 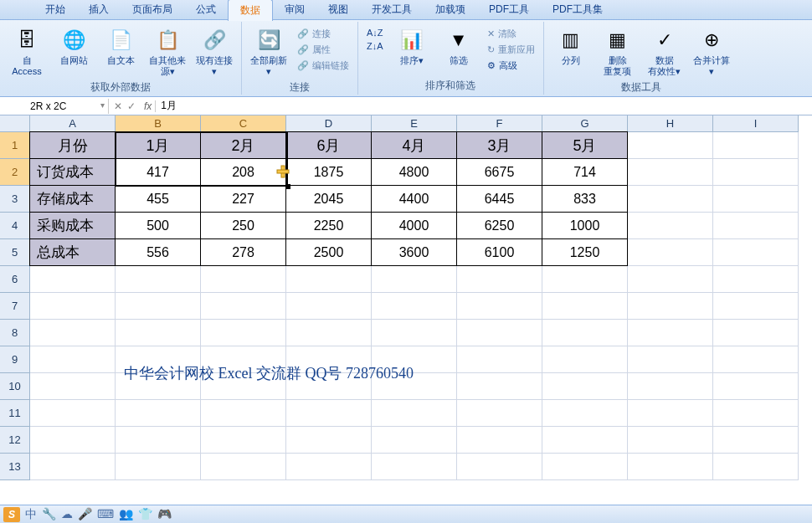 I want to click on cell: 2月, so click(x=243, y=146).